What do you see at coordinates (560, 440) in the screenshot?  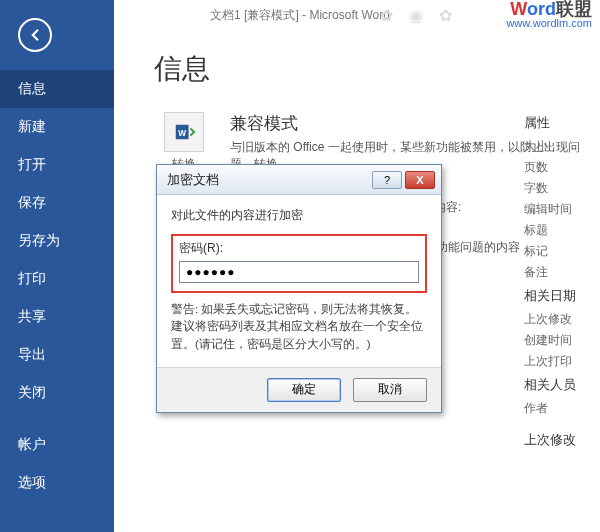 I see `props-group-lastmod: 上次修改` at bounding box center [560, 440].